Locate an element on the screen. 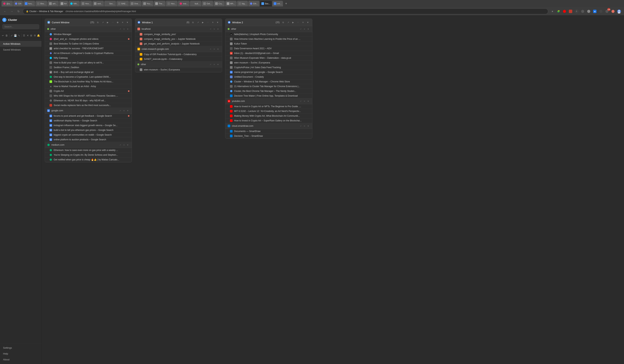 Image resolution: width=624 pixels, height=364 pixels. tab-row: G forums to post artwork and get feedbac… is located at coordinates (88, 116).